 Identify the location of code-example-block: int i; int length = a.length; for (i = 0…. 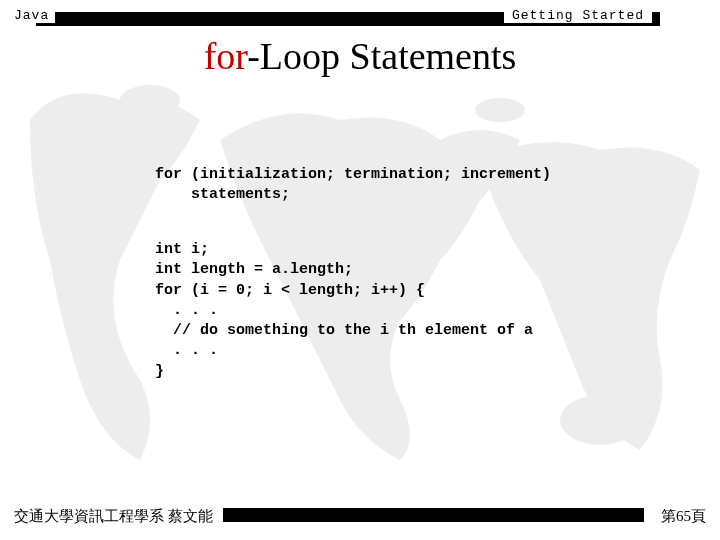
(344, 311).